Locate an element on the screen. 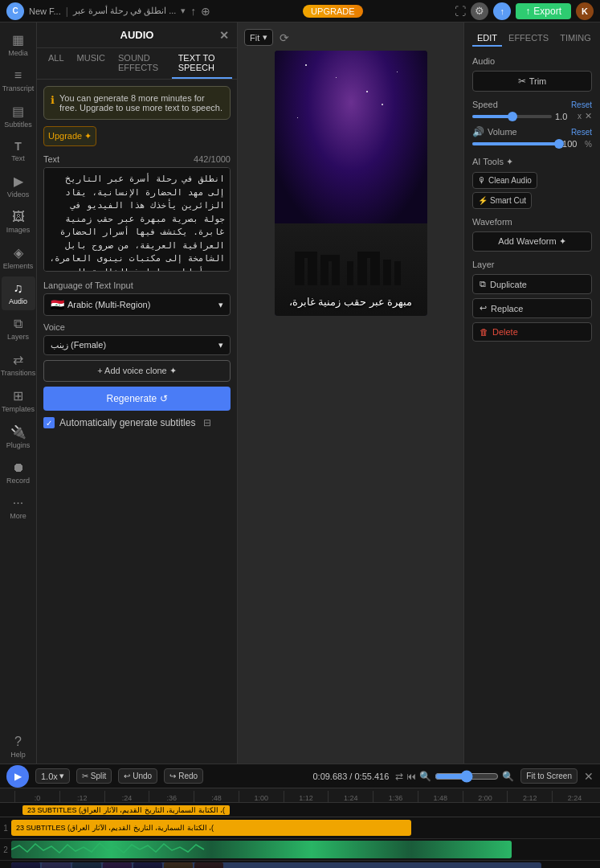  undo-button: ↩ Undo is located at coordinates (138, 776).